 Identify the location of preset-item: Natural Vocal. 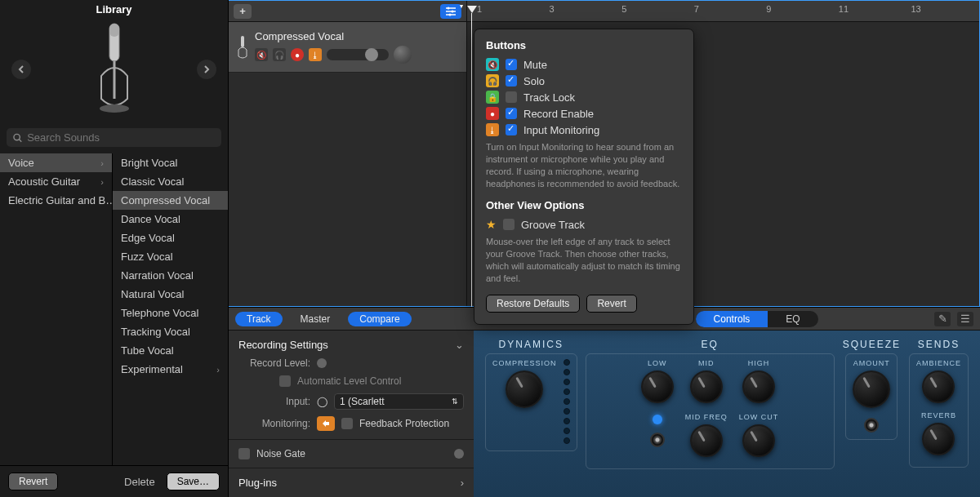
(170, 294).